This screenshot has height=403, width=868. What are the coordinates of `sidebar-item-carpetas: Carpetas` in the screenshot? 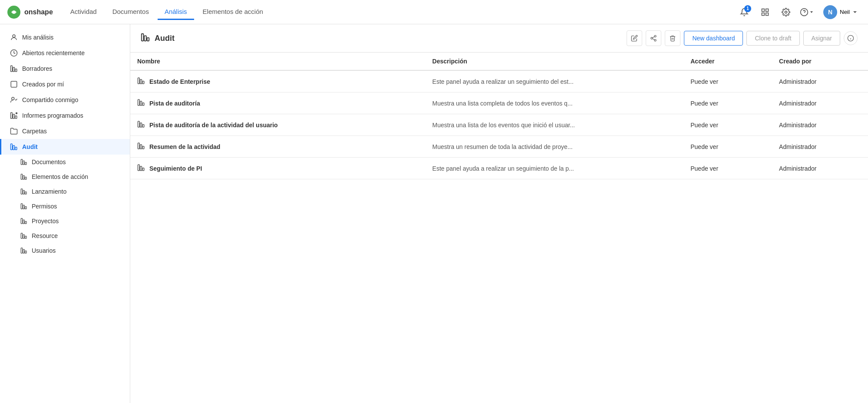 It's located at (65, 131).